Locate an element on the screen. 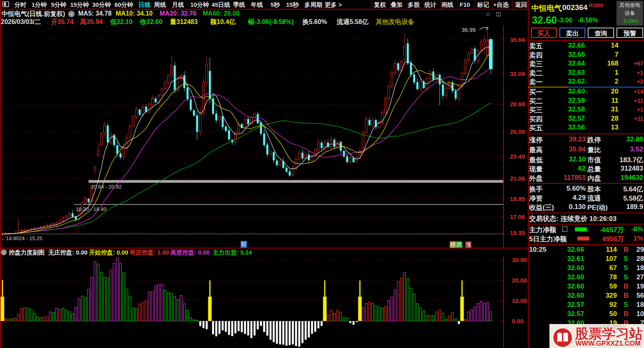 This screenshot has height=348, width=644. svg-text: 15.35 is located at coordinates (518, 233).